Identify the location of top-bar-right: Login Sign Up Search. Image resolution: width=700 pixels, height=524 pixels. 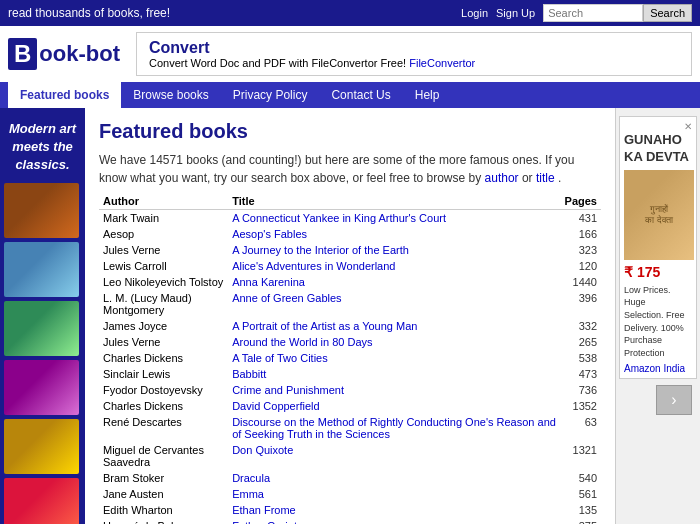
(576, 13).